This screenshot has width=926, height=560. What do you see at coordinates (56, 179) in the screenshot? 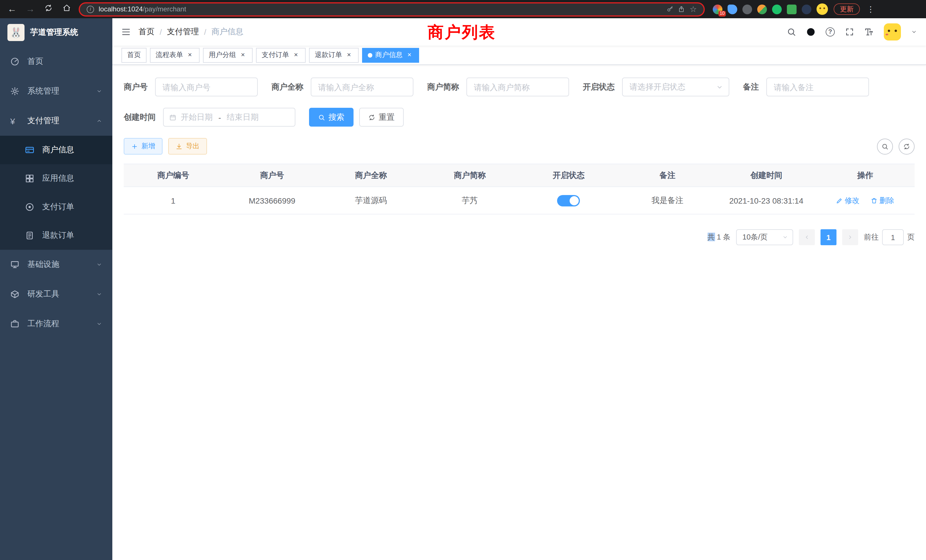
I see `sidebar-item-app-info: 应用信息` at bounding box center [56, 179].